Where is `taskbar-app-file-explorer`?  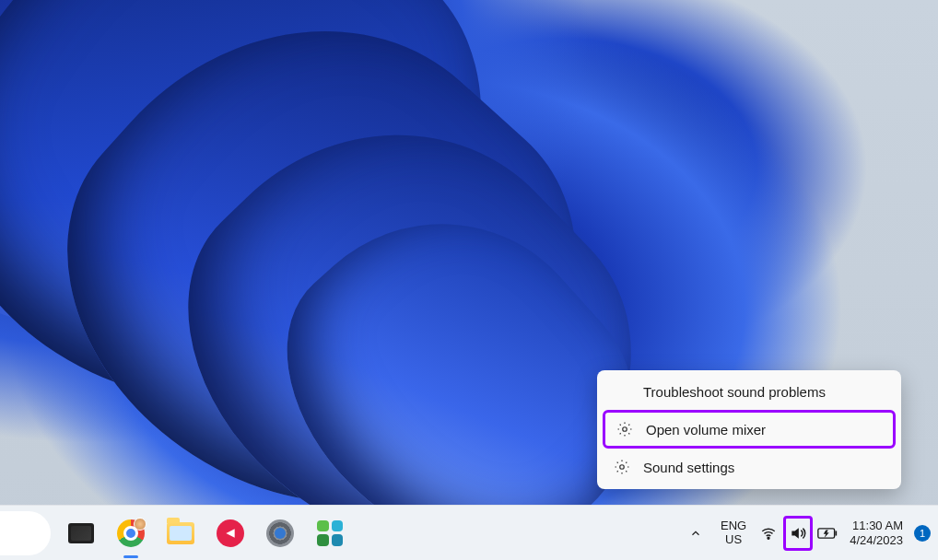
taskbar-app-file-explorer is located at coordinates (181, 533).